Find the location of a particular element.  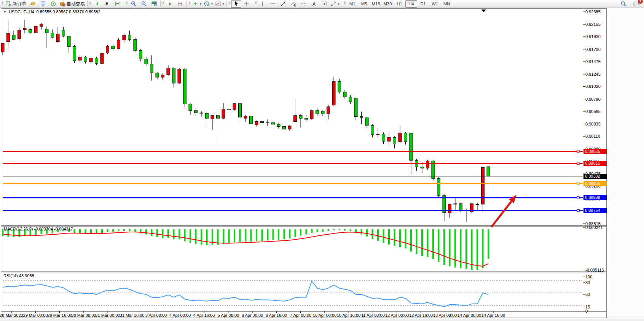

label-button: T is located at coordinates (324, 4).